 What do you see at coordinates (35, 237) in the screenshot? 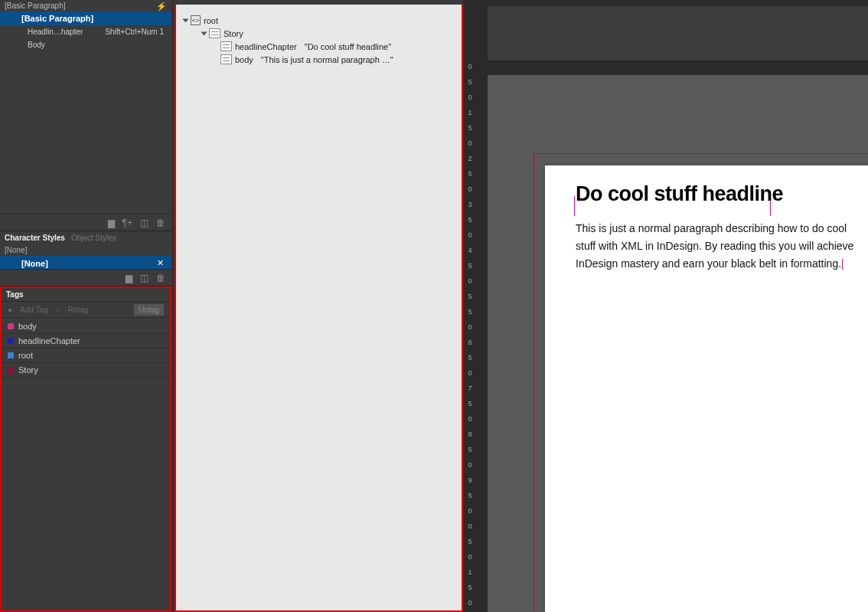
I see `tab-character-styles: Character Styles` at bounding box center [35, 237].